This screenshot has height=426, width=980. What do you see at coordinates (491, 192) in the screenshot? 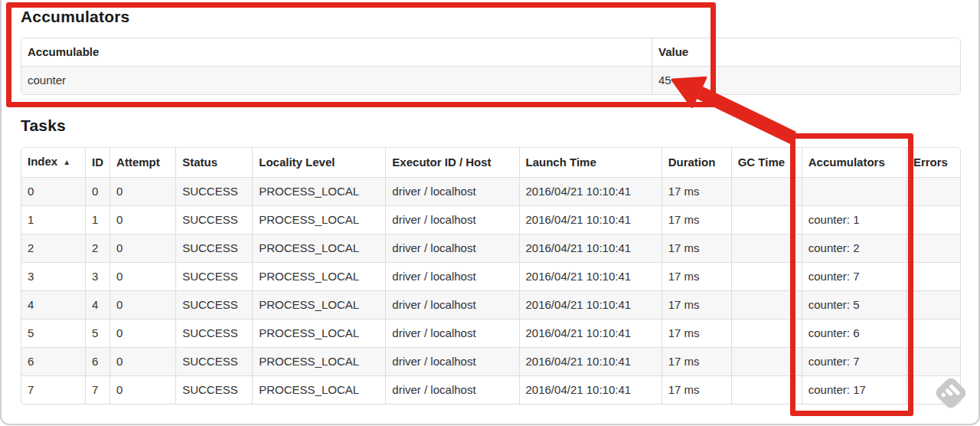
I see `table-row: 000SUCCESSPROCESS_LOCALdriver / localhos…` at bounding box center [491, 192].